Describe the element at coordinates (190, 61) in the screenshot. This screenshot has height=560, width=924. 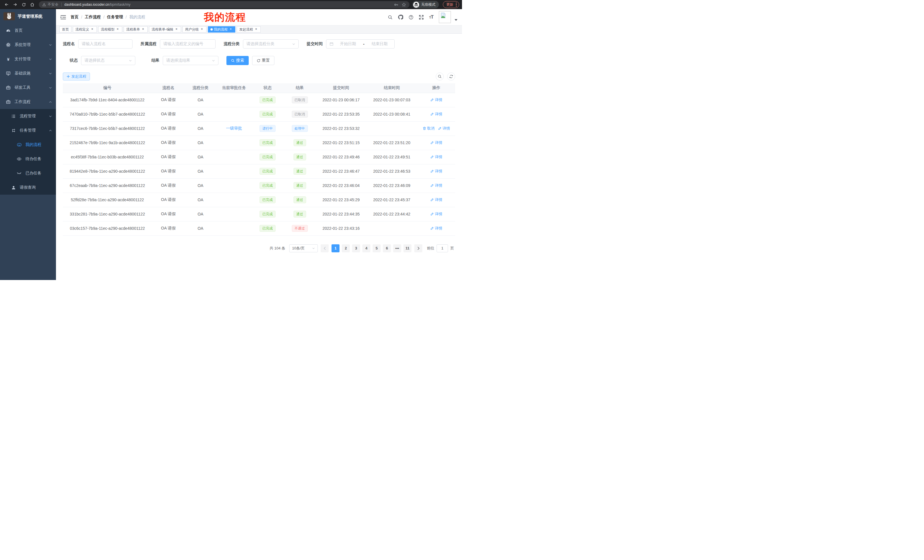
I see `result-select: 请选择流结果` at that location.